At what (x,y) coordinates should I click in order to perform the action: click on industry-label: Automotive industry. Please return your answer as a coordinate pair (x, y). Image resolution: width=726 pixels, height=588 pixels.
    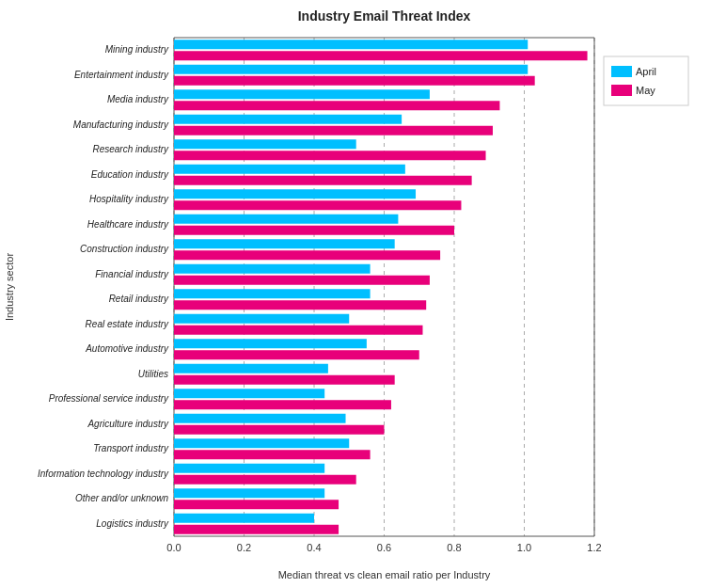
    Looking at the image, I should click on (127, 348).